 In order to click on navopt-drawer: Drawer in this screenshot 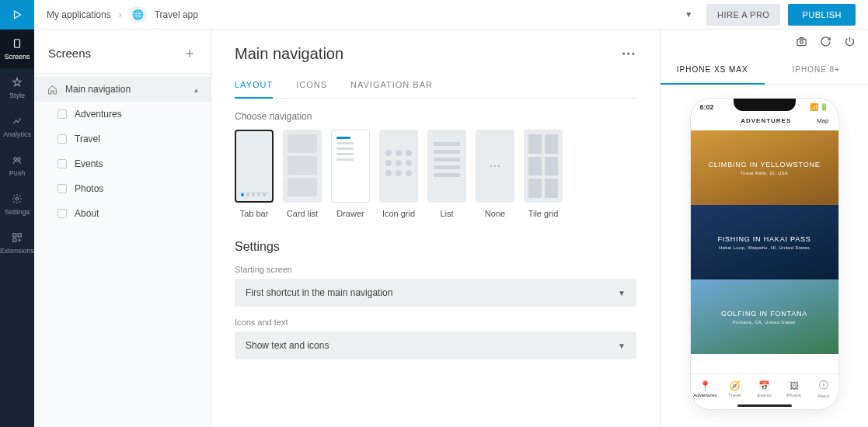, I will do `click(350, 174)`.